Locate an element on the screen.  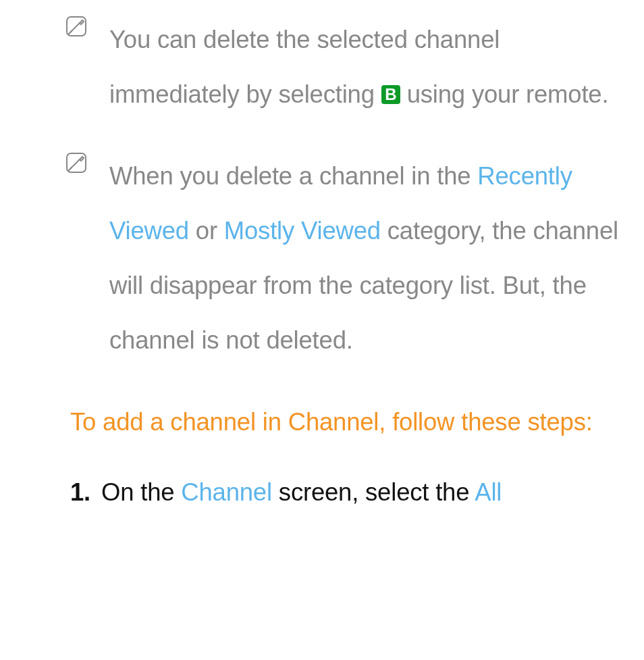
text-fragment: screen, select the is located at coordinates (373, 492).